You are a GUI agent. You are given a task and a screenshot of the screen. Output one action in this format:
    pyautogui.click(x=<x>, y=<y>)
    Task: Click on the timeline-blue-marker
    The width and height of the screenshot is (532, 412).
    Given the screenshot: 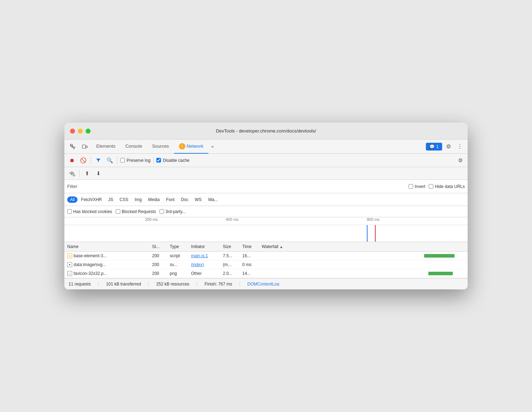 What is the action you would take?
    pyautogui.click(x=367, y=234)
    